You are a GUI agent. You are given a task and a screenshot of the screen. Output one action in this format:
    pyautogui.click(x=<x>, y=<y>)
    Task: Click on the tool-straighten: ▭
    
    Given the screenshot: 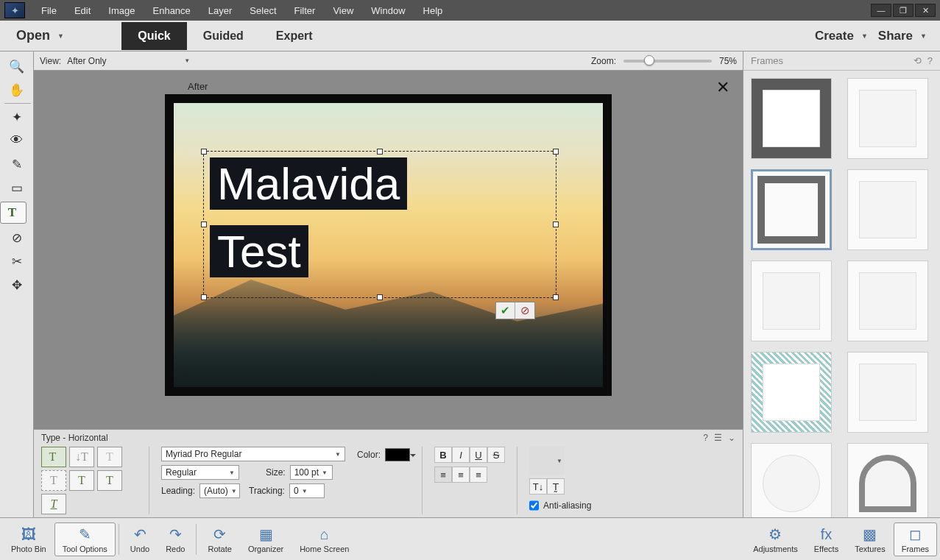 What is the action you would take?
    pyautogui.click(x=17, y=188)
    